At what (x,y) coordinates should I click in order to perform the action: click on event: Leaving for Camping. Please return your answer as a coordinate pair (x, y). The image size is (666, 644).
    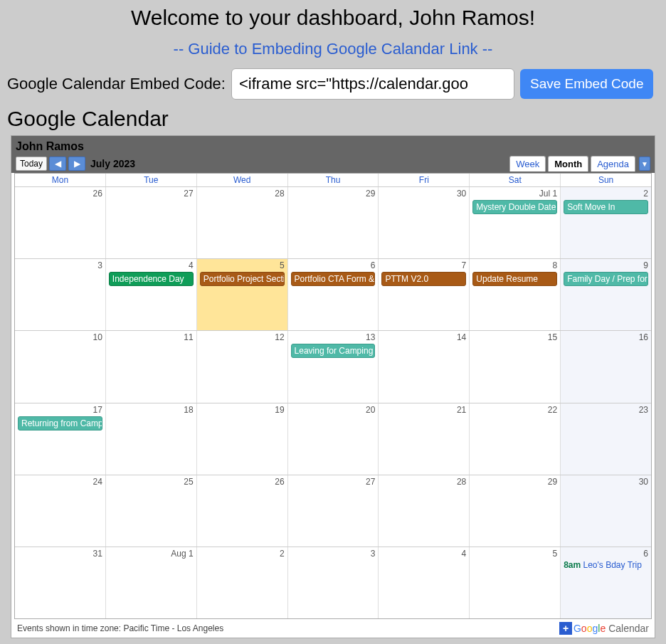
    Looking at the image, I should click on (333, 351).